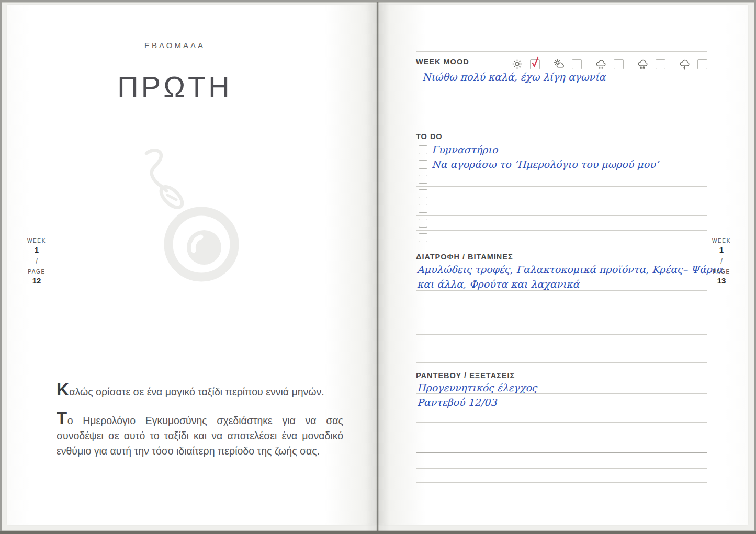 This screenshot has height=534, width=756. I want to click on intro-text: Καλώς ορίσατε σε ένα μαγικό ταξίδι περίπ…, so click(200, 422).